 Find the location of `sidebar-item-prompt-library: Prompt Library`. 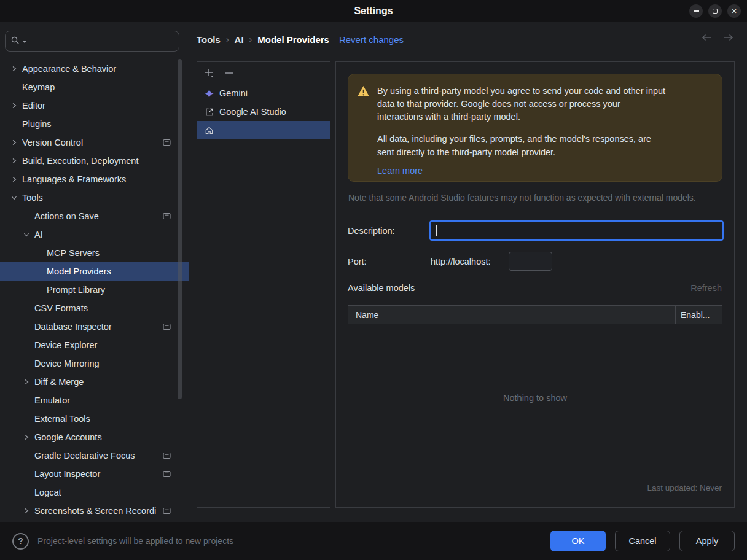

sidebar-item-prompt-library: Prompt Library is located at coordinates (95, 290).